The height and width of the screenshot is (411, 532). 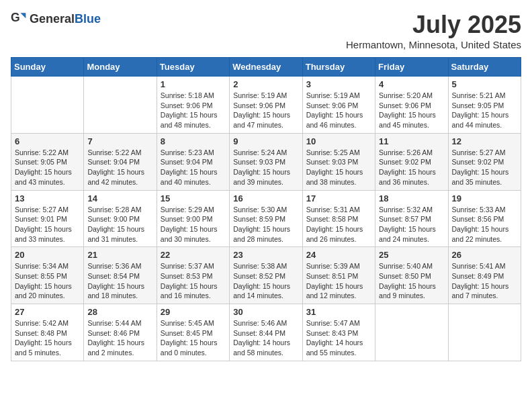 What do you see at coordinates (116, 291) in the screenshot?
I see `cell-daylight: Daylight: 15 hours and 18 minutes.` at bounding box center [116, 291].